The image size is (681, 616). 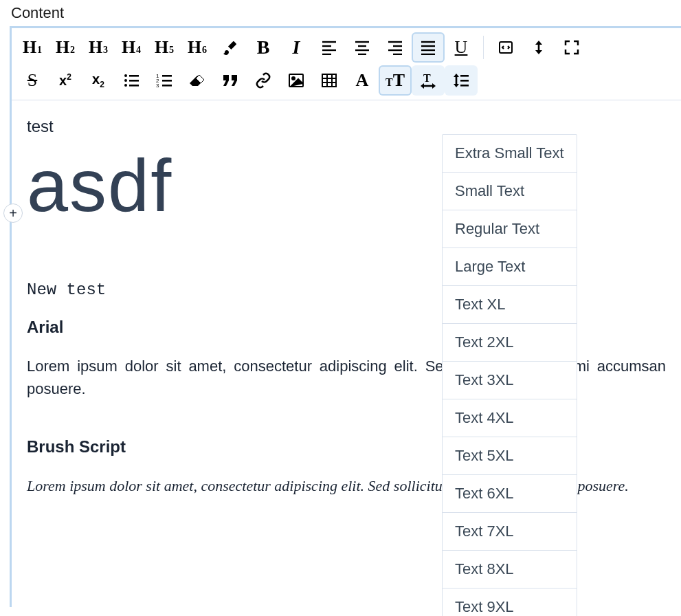 What do you see at coordinates (329, 47) in the screenshot?
I see `align-left-button` at bounding box center [329, 47].